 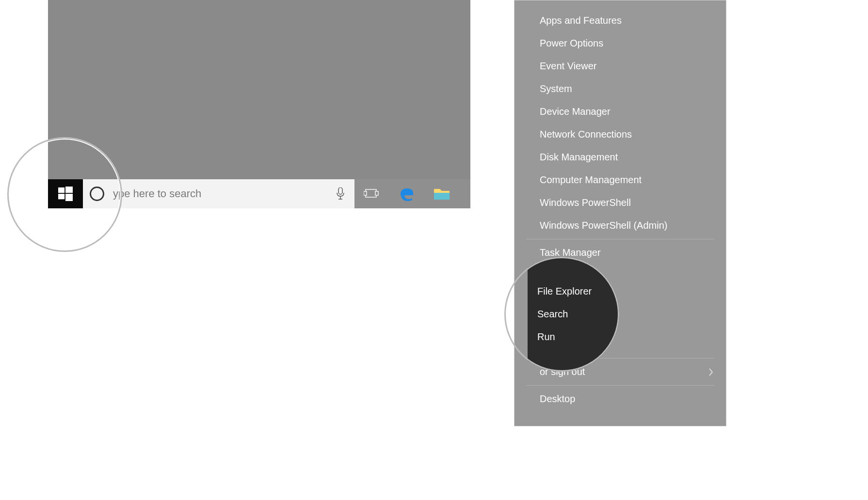 What do you see at coordinates (412, 194) in the screenshot?
I see `taskbar-pinned-apps` at bounding box center [412, 194].